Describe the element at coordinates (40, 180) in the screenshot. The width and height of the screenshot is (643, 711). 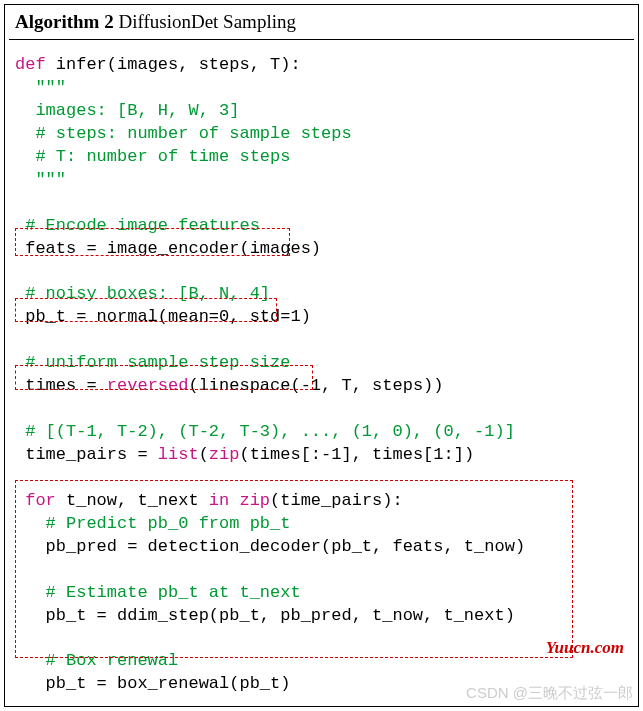
I see `docstring-close: """` at that location.